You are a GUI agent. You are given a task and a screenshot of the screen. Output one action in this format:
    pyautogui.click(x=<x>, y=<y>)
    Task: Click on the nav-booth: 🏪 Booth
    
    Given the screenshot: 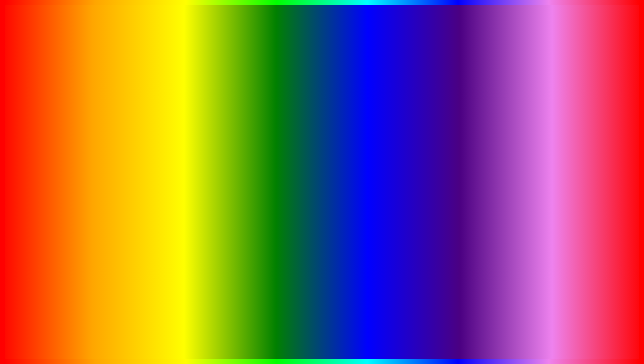 What is the action you would take?
    pyautogui.click(x=65, y=112)
    